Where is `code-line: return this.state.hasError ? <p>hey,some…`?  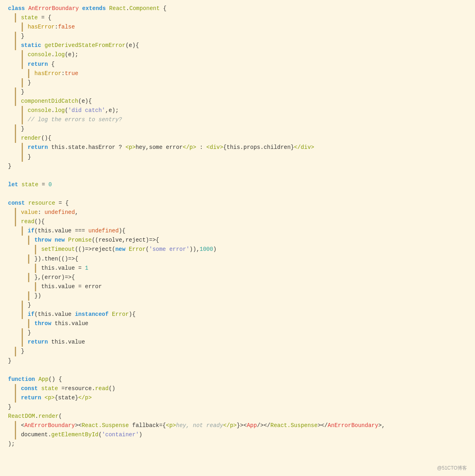 code-line: return this.state.hasError ? <p>hey,some… is located at coordinates (238, 148).